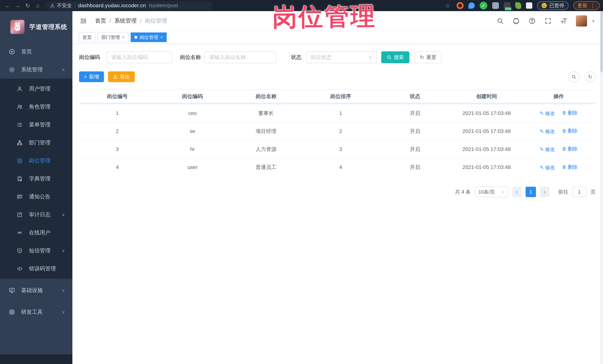 The image size is (603, 364). I want to click on tab-posts: 岗位管理 ×, so click(149, 37).